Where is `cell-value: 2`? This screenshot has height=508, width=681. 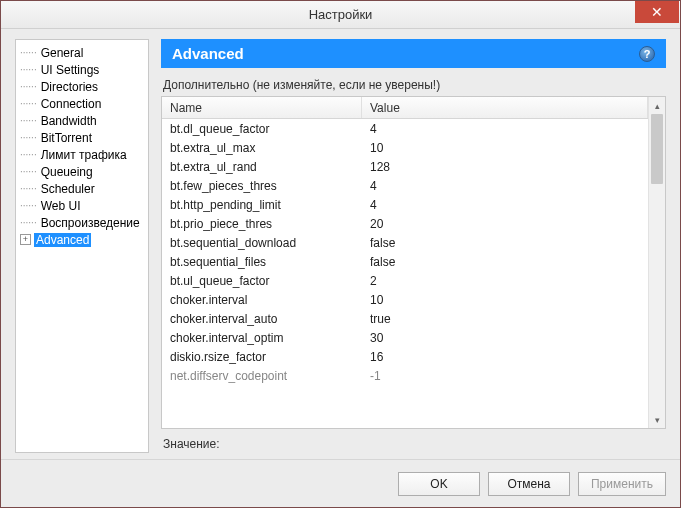
cell-value: 2 is located at coordinates (505, 281).